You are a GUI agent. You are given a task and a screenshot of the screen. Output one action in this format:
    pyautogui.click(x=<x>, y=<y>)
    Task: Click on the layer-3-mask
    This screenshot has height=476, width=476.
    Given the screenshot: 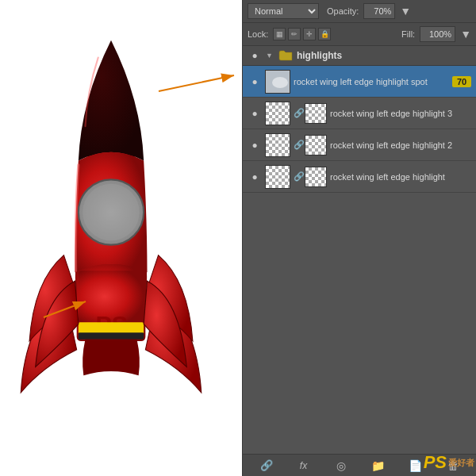 What is the action you would take?
    pyautogui.click(x=316, y=177)
    